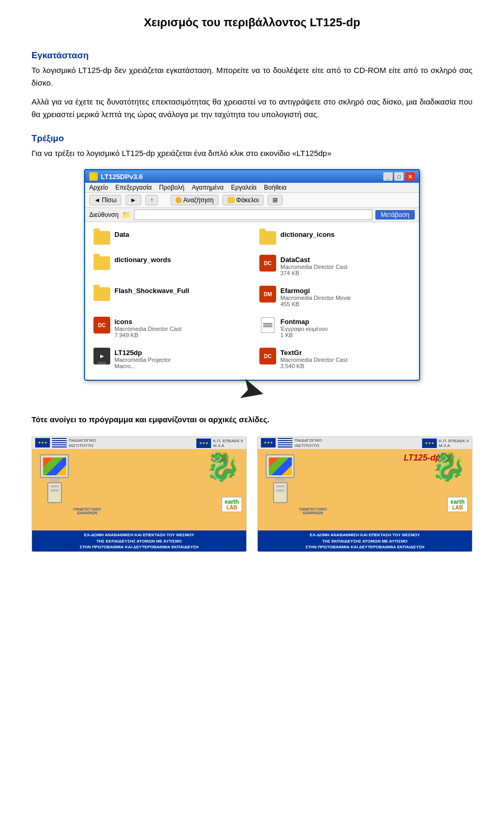 Image resolution: width=504 pixels, height=823 pixels. I want to click on project-text-2: Κ.Π. ΕΠΕΑΕΚ ΙΙΜ.3.Α, so click(454, 443).